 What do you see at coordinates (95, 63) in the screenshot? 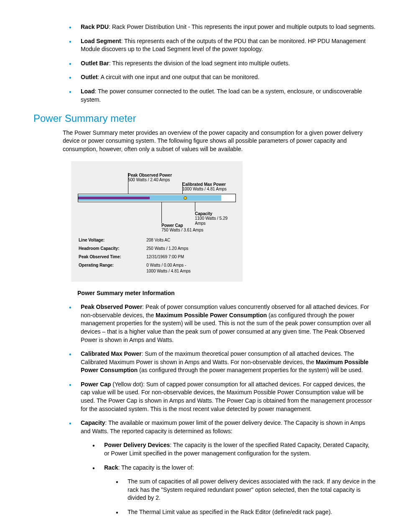
I see `term: Outlet Bar` at bounding box center [95, 63].